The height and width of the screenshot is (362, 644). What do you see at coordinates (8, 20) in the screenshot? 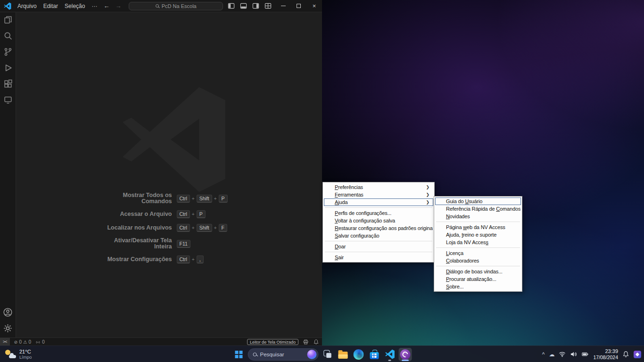
I see `explorer-icon` at bounding box center [8, 20].